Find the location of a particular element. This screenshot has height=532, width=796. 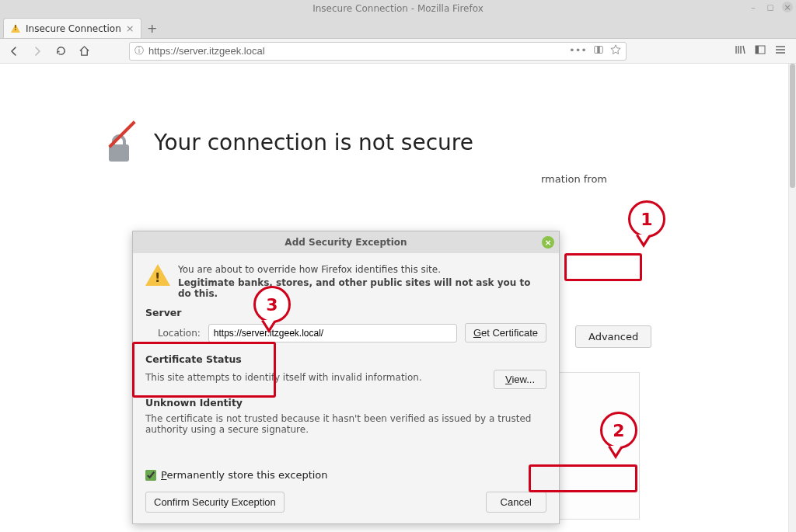

dialog-titlebar: Add Security Exception × is located at coordinates (346, 242).